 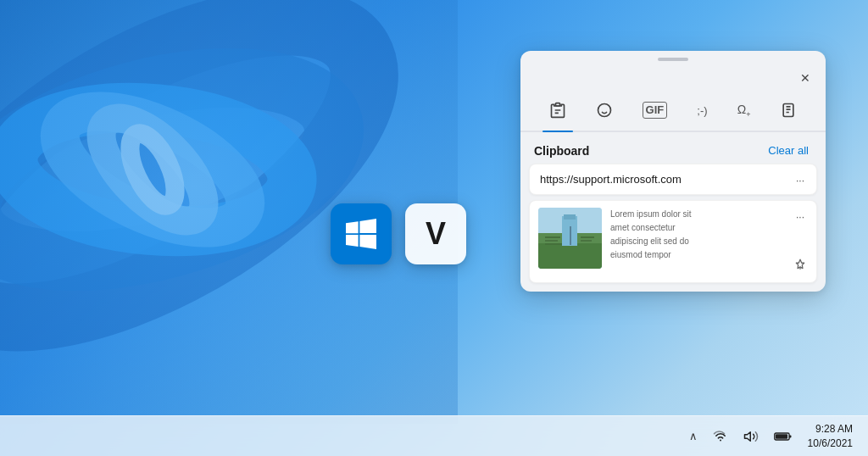 I want to click on tab-clipboard2, so click(x=788, y=110).